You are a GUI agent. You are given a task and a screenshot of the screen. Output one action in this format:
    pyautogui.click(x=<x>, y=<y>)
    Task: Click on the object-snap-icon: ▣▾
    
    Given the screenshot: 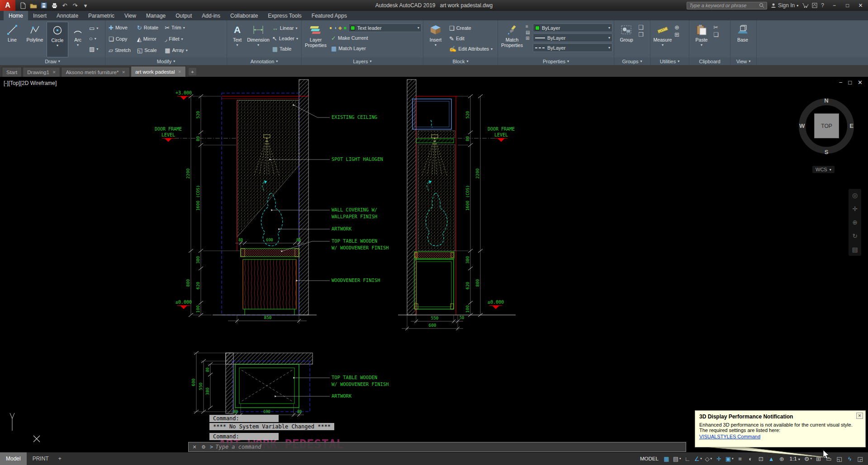 What is the action you would take?
    pyautogui.click(x=730, y=459)
    